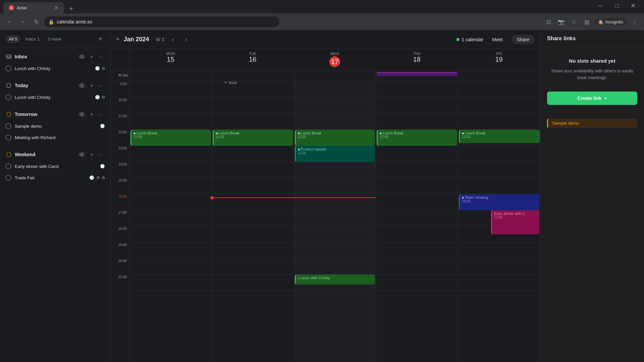 The image size is (644, 362). Describe the element at coordinates (499, 202) in the screenshot. I see `event-team-meeting-fri: Team meeting 16:00` at that location.